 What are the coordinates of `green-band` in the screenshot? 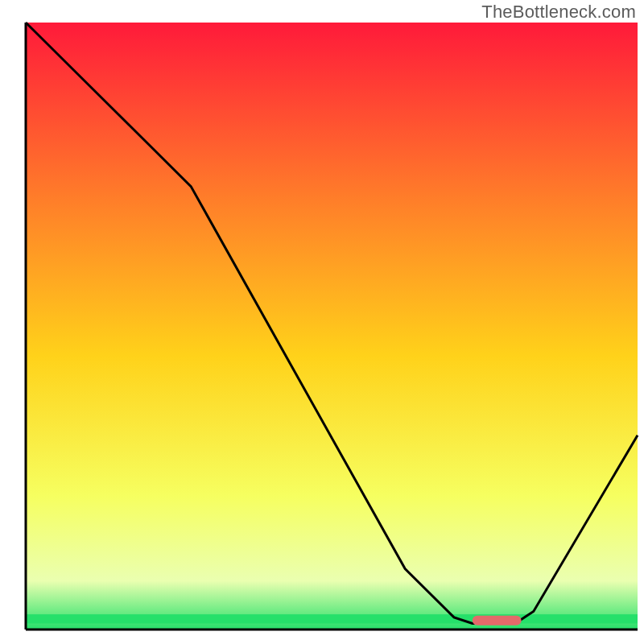 It's located at (332, 618).